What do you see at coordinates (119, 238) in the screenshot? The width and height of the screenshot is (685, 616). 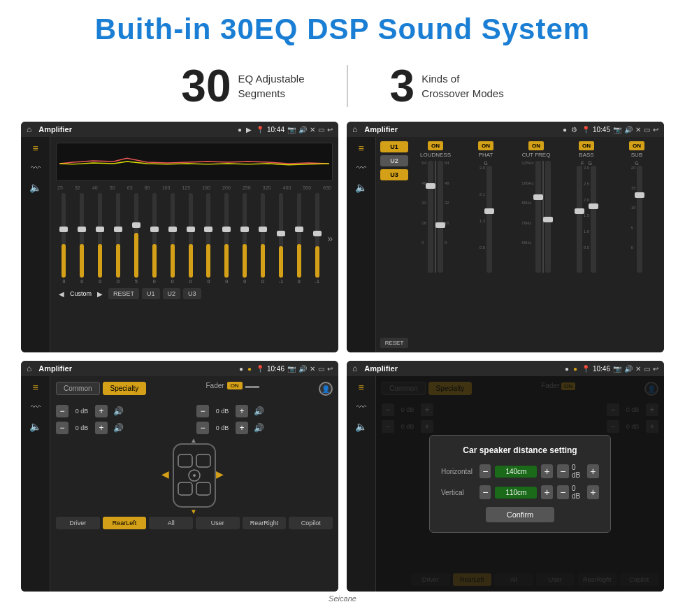 I see `eq-slider-4: 0` at bounding box center [119, 238].